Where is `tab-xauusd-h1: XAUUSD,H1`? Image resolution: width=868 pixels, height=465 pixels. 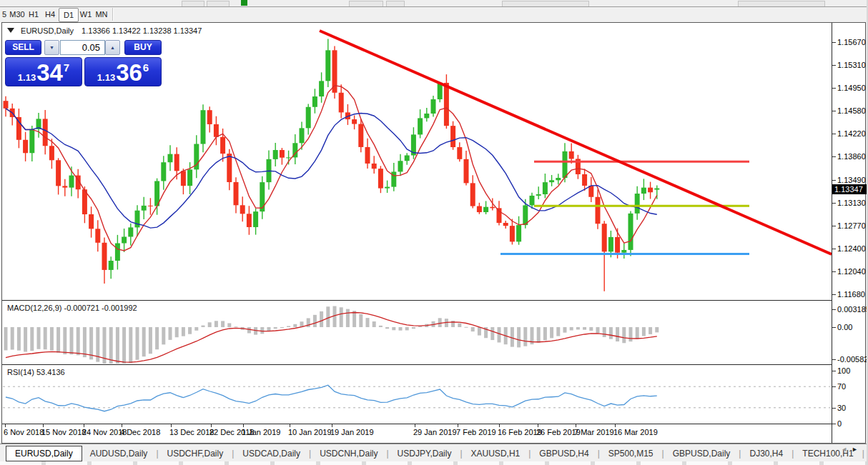 tab-xauusd-h1: XAUUSD,H1 is located at coordinates (496, 454).